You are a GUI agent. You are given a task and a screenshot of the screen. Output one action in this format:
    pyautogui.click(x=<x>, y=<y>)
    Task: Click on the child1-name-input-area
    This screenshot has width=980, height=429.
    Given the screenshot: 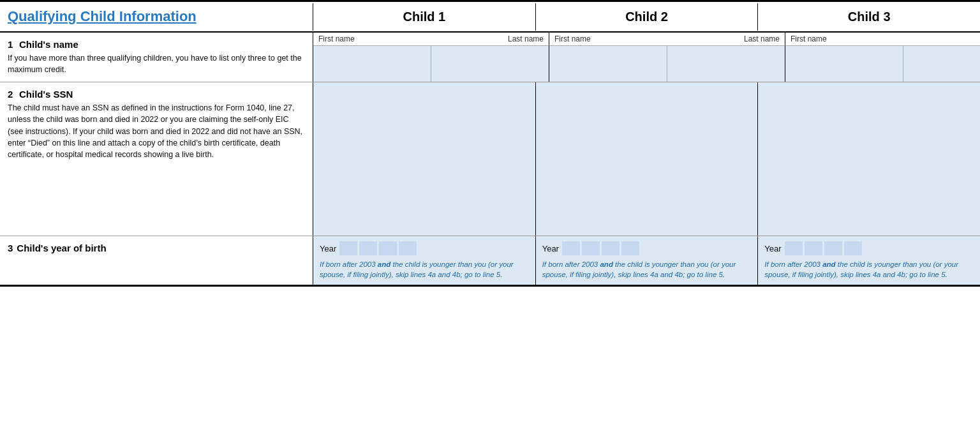 What is the action you would take?
    pyautogui.click(x=431, y=64)
    